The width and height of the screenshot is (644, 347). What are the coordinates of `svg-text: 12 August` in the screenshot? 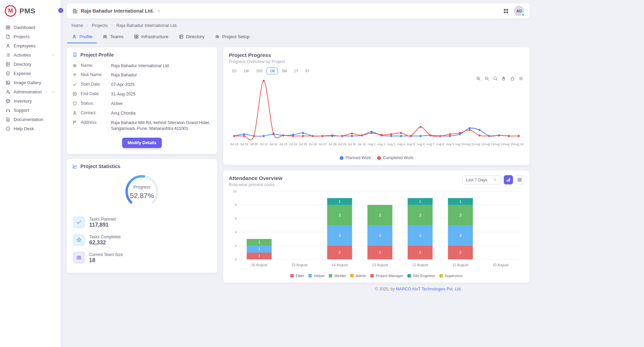 It's located at (420, 265).